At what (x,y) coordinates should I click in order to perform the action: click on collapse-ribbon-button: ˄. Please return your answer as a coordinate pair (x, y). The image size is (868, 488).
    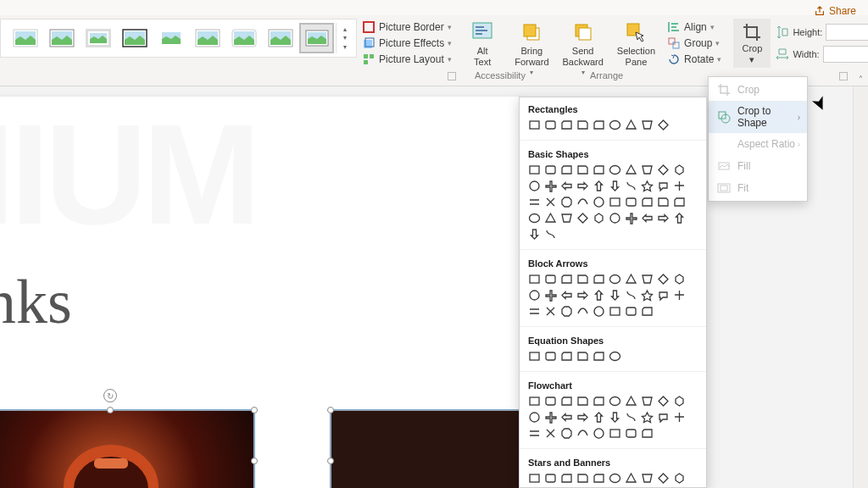
    Looking at the image, I should click on (861, 80).